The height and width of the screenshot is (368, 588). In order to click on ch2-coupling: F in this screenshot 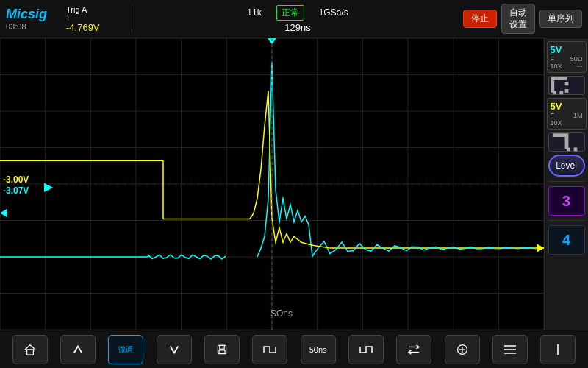, I will do `click(553, 116)`.